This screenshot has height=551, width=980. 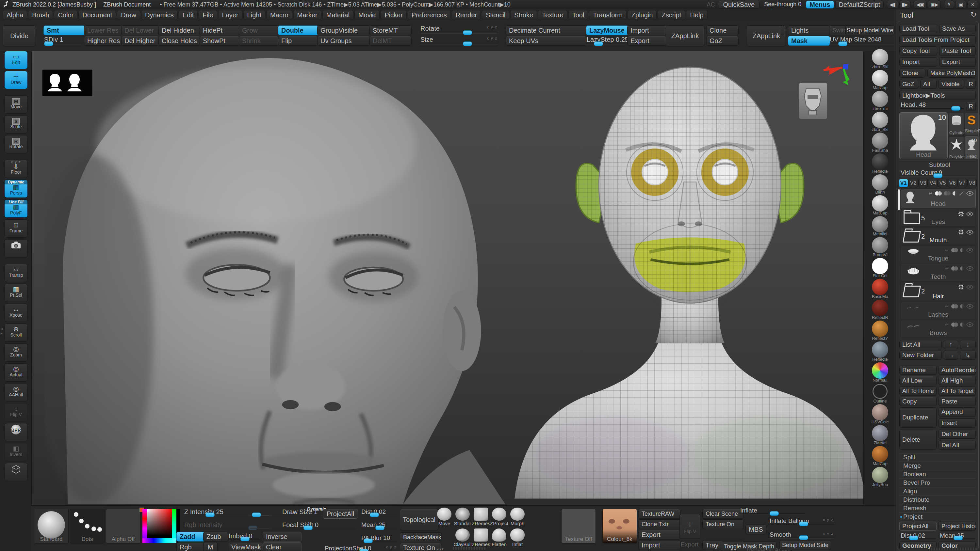 What do you see at coordinates (918, 440) in the screenshot?
I see `delete-button: Delete` at bounding box center [918, 440].